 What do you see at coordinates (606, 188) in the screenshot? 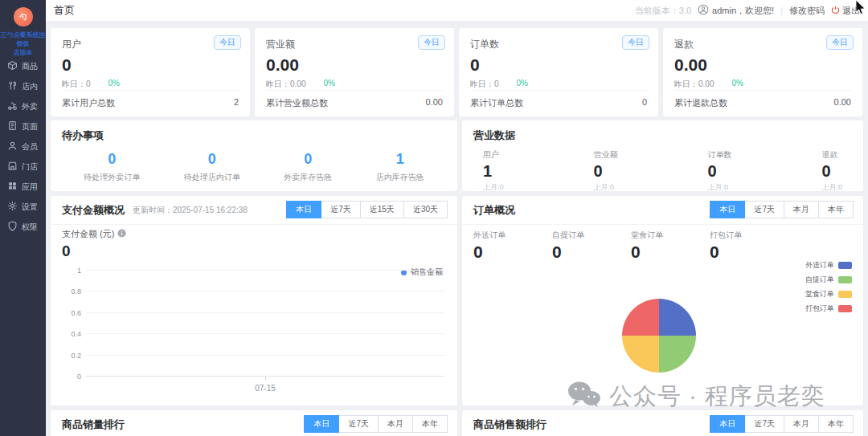
I see `metric-sub: 上月:0` at bounding box center [606, 188].